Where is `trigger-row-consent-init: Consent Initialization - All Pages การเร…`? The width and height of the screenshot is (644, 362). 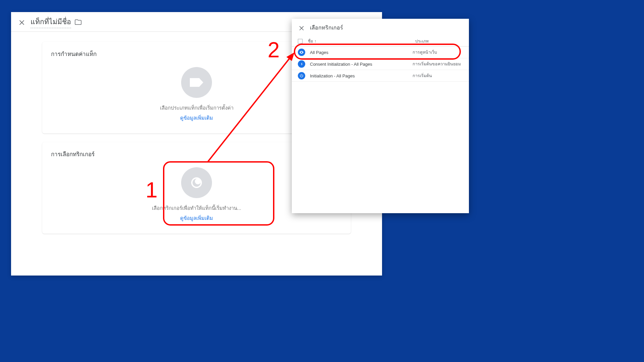
trigger-row-consent-init: Consent Initialization - All Pages การเร… is located at coordinates (380, 64).